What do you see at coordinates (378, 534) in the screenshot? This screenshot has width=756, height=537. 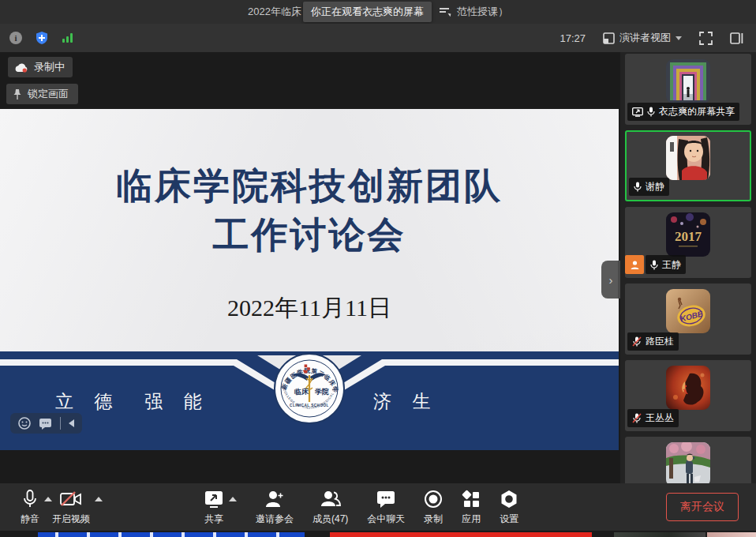 I see `background-windows-strip` at bounding box center [378, 534].